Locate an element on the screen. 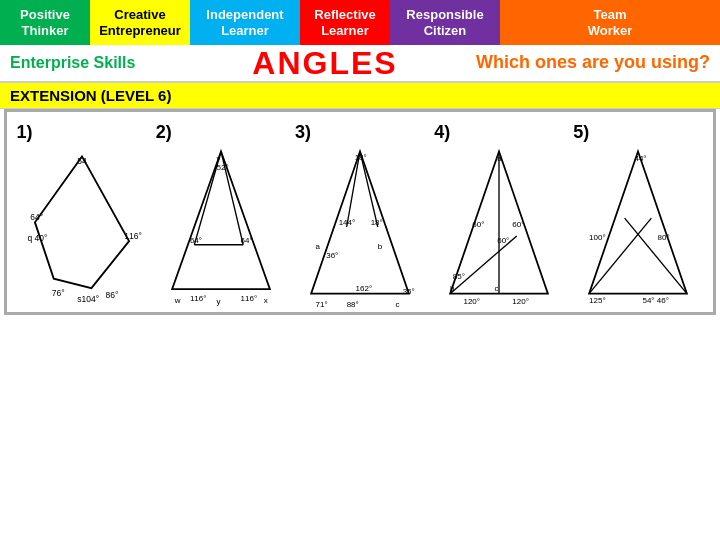 The image size is (720, 540). tab-creative-entrepreneur: CreativeEntrepreneur is located at coordinates (140, 22).